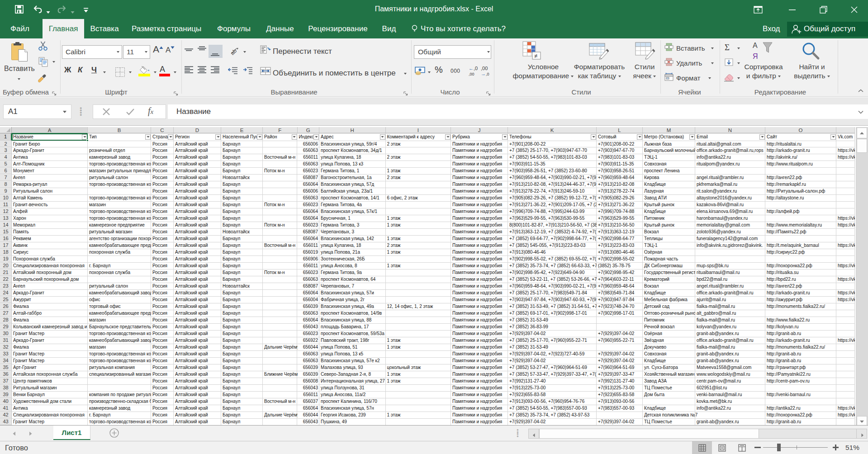 The image size is (868, 454). What do you see at coordinates (755, 45) in the screenshot?
I see `svg-text: А` at bounding box center [755, 45].